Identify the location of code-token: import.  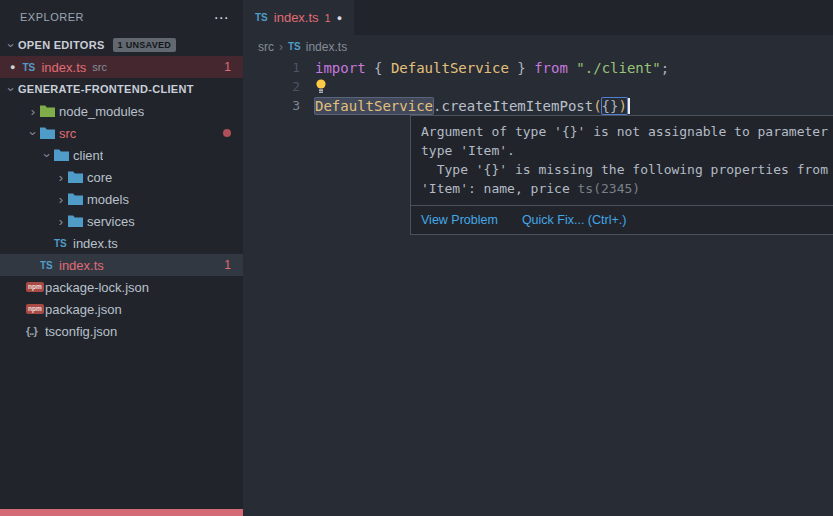
(340, 68).